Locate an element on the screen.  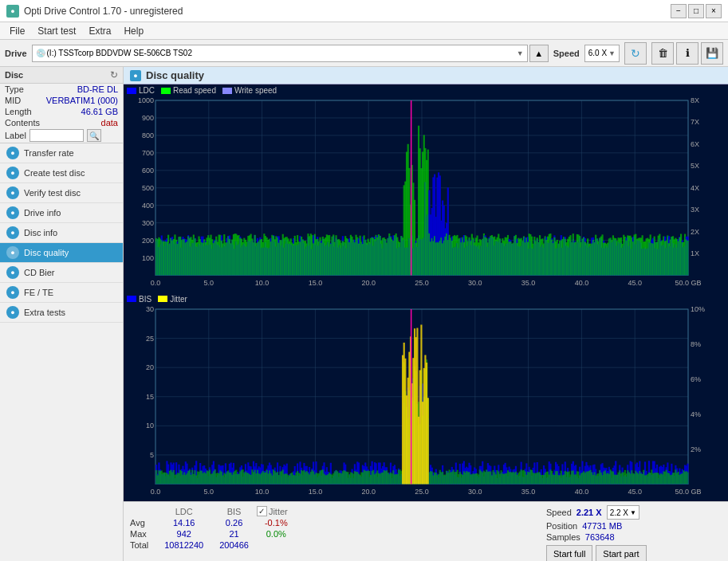
menu-extra: Extra is located at coordinates (100, 31).